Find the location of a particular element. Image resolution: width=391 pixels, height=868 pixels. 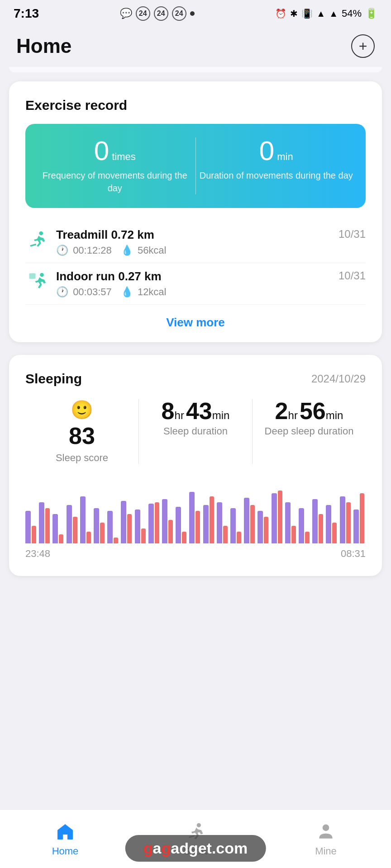

add-button: + is located at coordinates (363, 46).